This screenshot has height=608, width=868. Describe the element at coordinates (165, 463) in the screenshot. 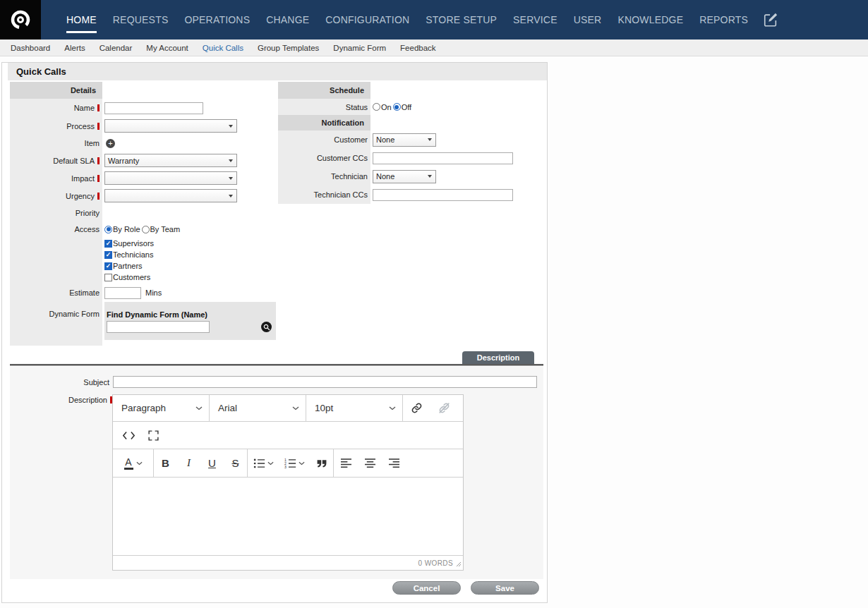

I see `bold-icon: B` at that location.